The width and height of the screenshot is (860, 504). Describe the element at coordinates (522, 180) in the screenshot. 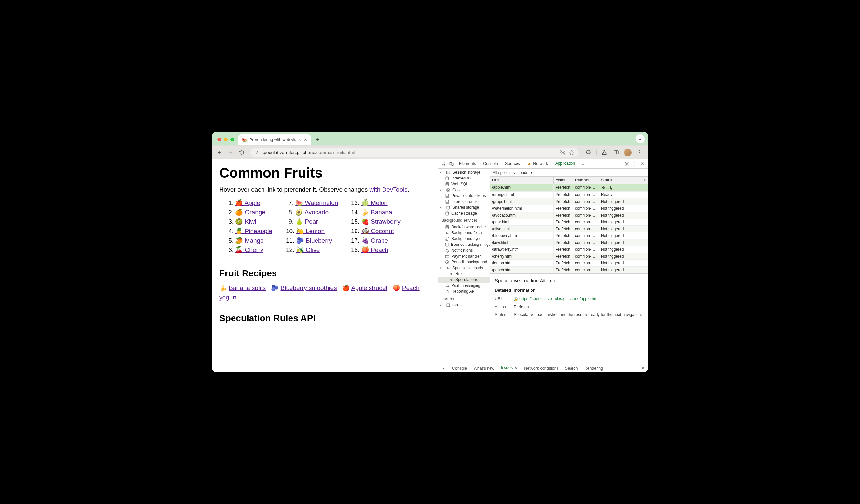

I see `col-url: URL` at that location.